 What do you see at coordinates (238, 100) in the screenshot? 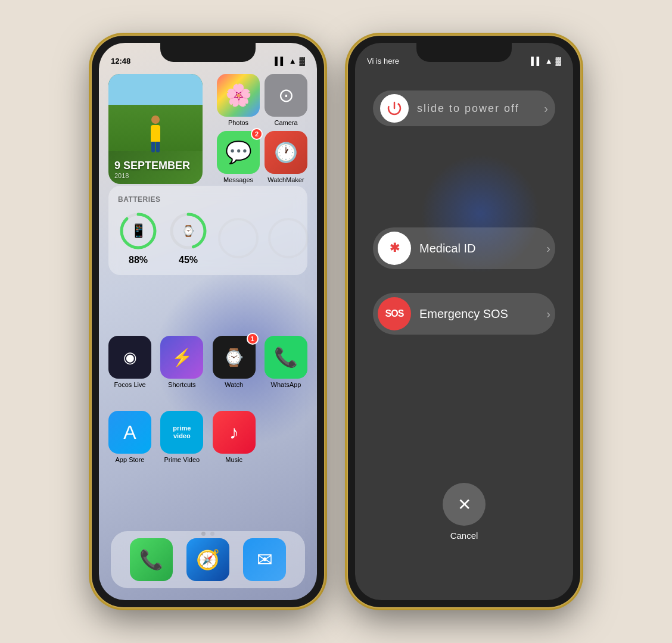
I see `app-photos: 🌸 Photos` at bounding box center [238, 100].